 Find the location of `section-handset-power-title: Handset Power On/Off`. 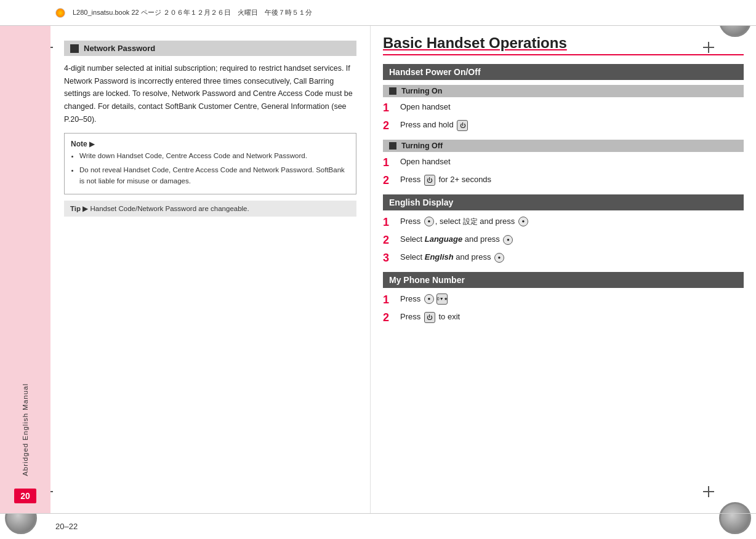

section-handset-power-title: Handset Power On/Off is located at coordinates (435, 72).